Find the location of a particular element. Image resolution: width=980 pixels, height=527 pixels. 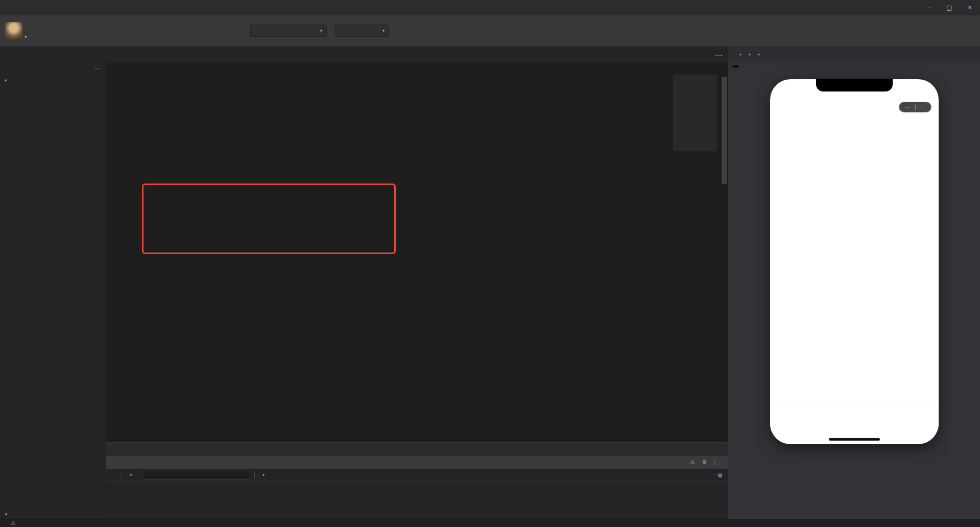

warning-counter: ⚠ is located at coordinates (14, 523).